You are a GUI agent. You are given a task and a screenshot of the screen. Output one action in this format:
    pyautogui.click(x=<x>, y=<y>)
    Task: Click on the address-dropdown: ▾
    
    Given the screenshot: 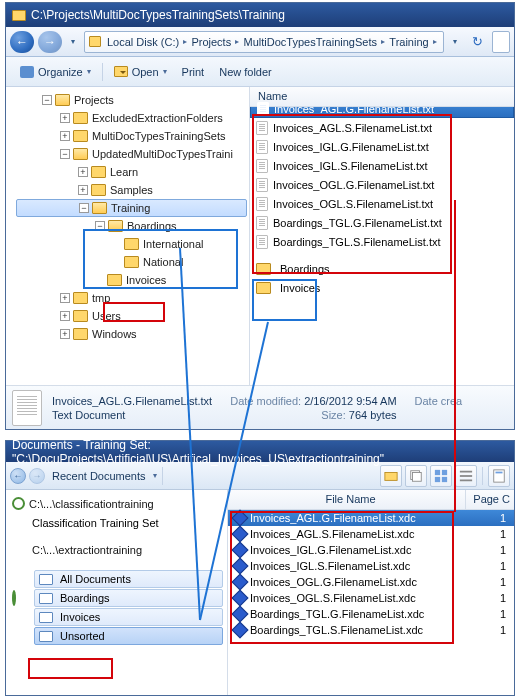 What is the action you would take?
    pyautogui.click(x=455, y=42)
    